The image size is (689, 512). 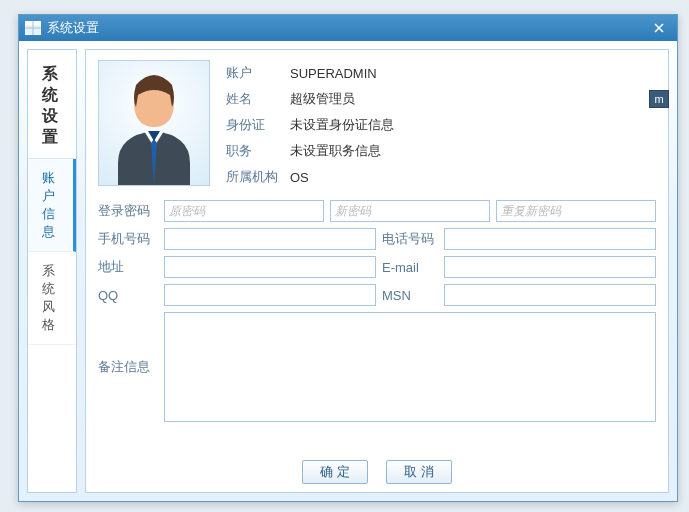 What do you see at coordinates (334, 74) in the screenshot?
I see `info-value: SUPERADMIN` at bounding box center [334, 74].